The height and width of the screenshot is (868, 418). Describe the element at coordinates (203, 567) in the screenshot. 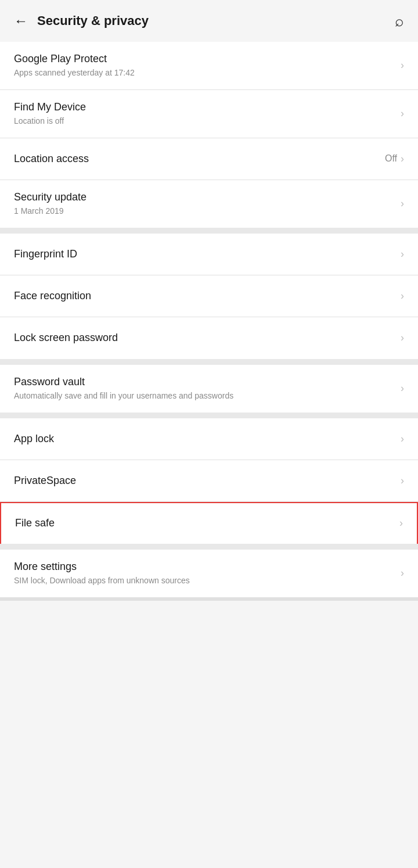

I see `settings-item-title-more-settings: More settings` at that location.